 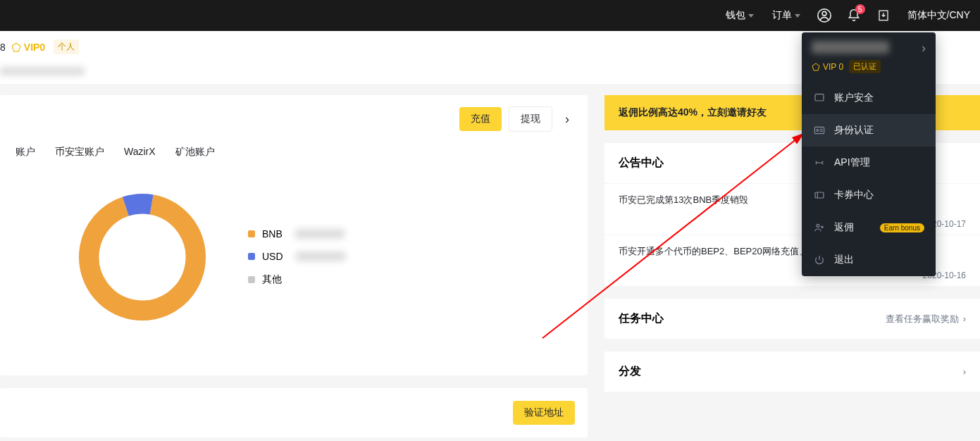 I want to click on account-dropdown: › VIP 0 已认证 账户安全 身份认证 API管理 卡券中心 返佣 Earn…, so click(x=869, y=154).